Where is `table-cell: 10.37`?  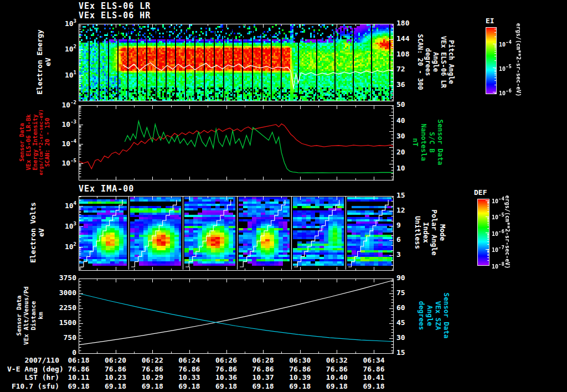
table-cell: 10.37 is located at coordinates (263, 378).